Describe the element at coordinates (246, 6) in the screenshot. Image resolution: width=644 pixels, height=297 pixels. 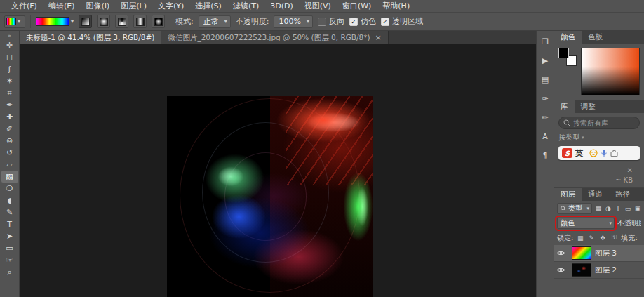
I see `menu-item-filter: 滤镜(T)` at that location.